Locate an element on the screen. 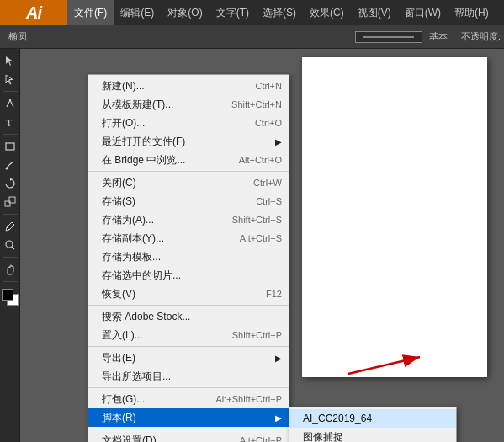 The width and height of the screenshot is (504, 442). menu-package: 打包(G)... Alt+Shift+Ctrl+P is located at coordinates (188, 399).